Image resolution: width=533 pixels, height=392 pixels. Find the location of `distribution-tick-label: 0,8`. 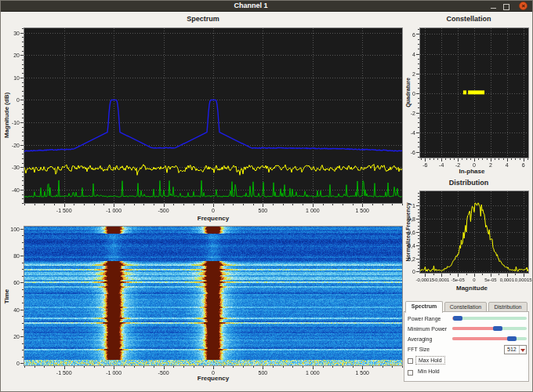

distribution-tick-label: 0,8 is located at coordinates (412, 220).